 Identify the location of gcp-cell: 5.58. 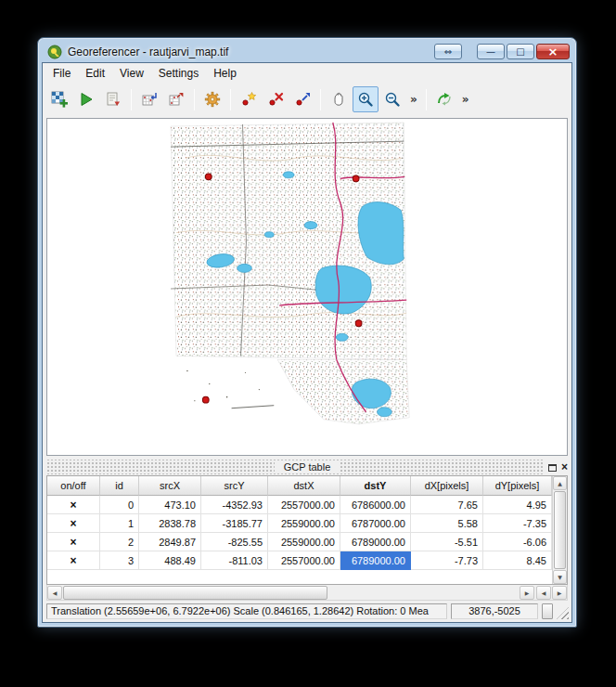
(447, 524).